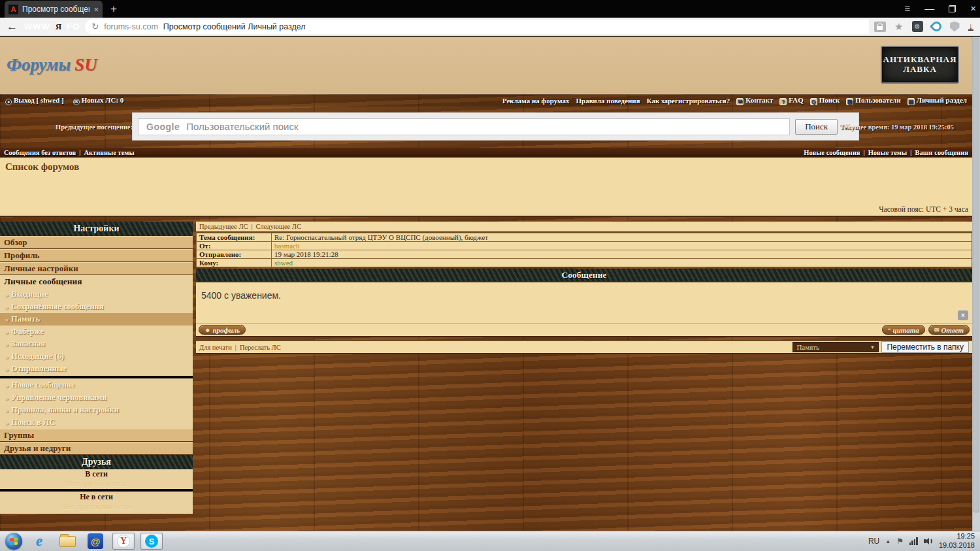 The width and height of the screenshot is (980, 551). What do you see at coordinates (114, 9) in the screenshot?
I see `new-tab-button: +` at bounding box center [114, 9].